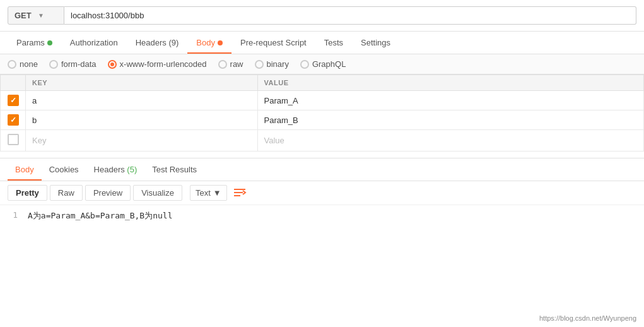 The height and width of the screenshot is (327, 644). I want to click on settings-label: Settings, so click(376, 43).